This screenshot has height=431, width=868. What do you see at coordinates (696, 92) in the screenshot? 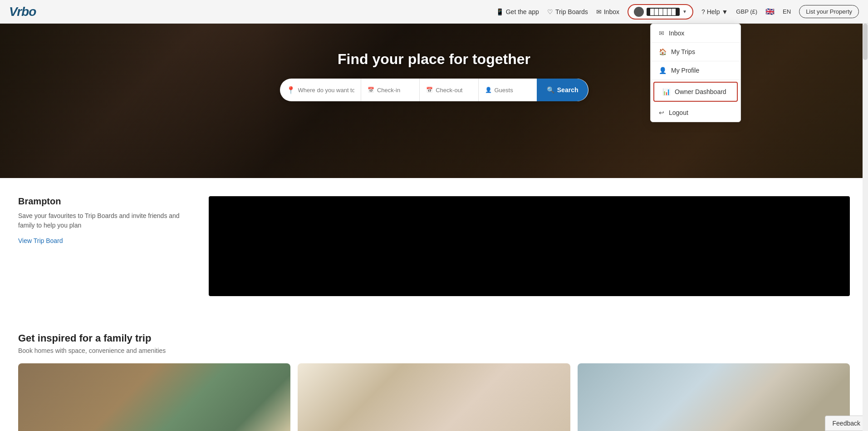
I see `dropdown-owner-dashboard: 📊 Owner Dashboard` at bounding box center [696, 92].